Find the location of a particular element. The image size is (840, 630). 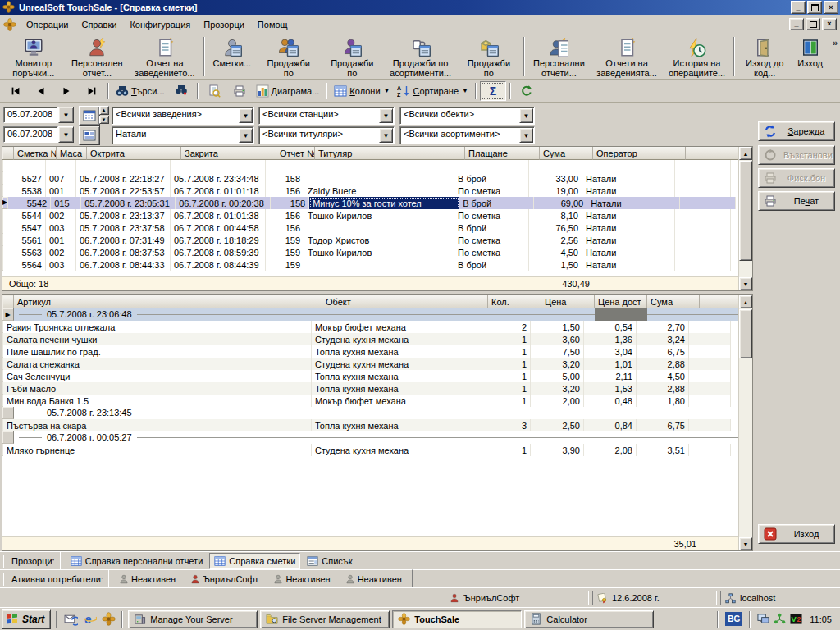

table-row: ▶554201505.7.2008 г. 23:05:3106.7.2008 г… is located at coordinates (377, 203).